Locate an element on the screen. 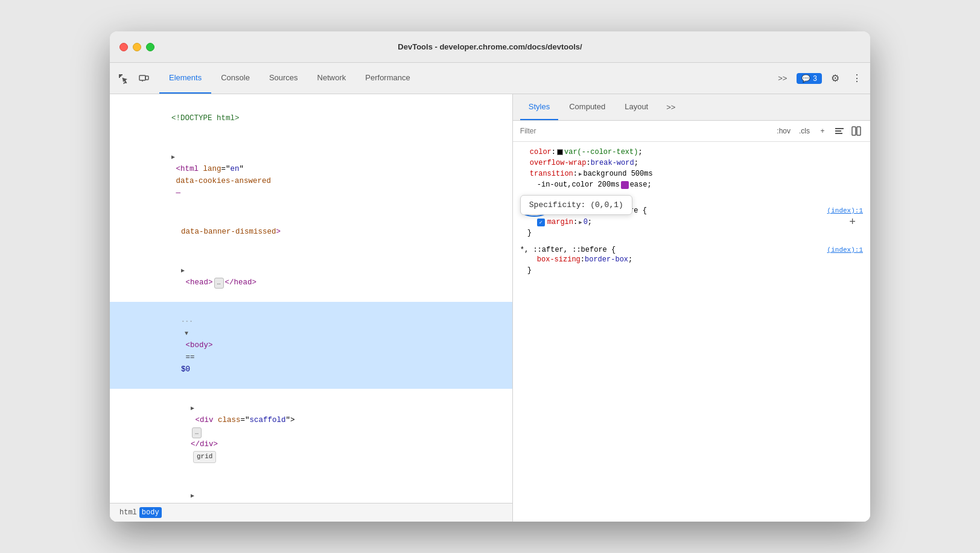 This screenshot has height=553, width=980. toggle-style-icon is located at coordinates (839, 131).